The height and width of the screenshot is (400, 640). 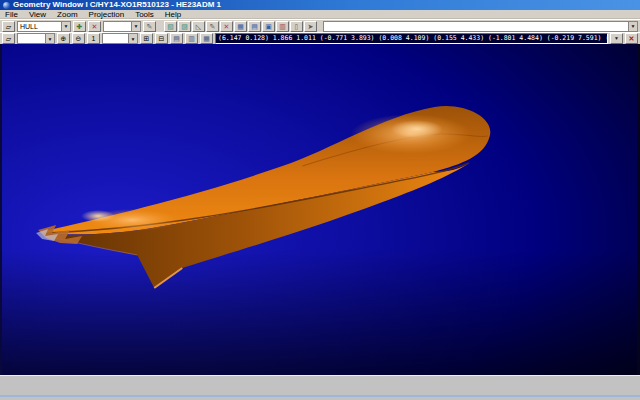 I want to click on menu-zoom: Zoom, so click(x=67, y=14).